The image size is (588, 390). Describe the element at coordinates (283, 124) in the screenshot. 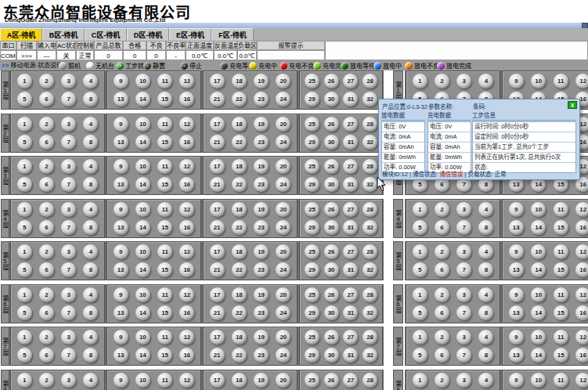

I see `cell-circle: 20` at that location.